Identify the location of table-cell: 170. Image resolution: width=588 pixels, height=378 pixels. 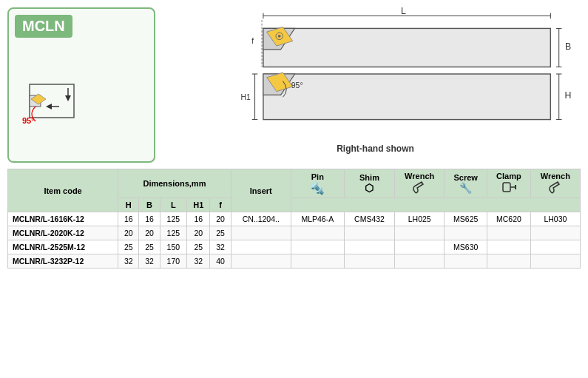
(173, 262).